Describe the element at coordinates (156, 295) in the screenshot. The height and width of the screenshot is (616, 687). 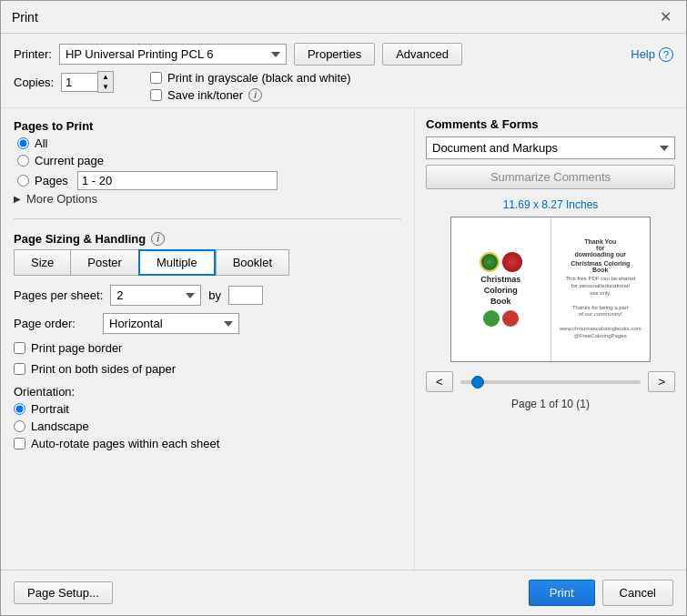
I see `pages-per-sheet-select: 2 4 6 9 16` at that location.